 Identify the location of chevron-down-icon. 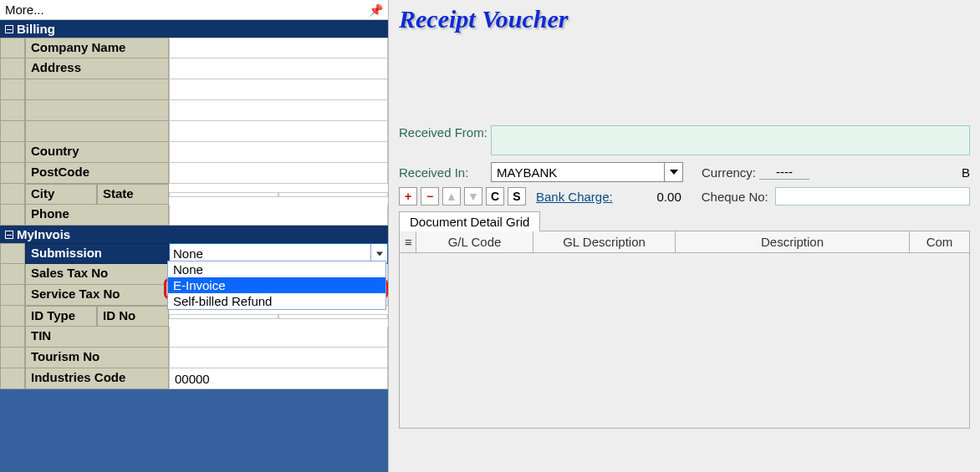
(673, 172).